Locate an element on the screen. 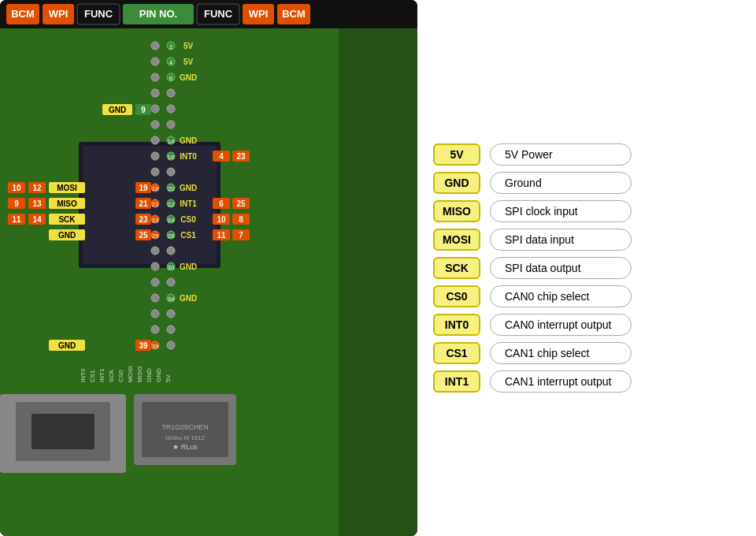 This screenshot has width=756, height=536. legend-item: SCKSPI data output is located at coordinates (587, 268).